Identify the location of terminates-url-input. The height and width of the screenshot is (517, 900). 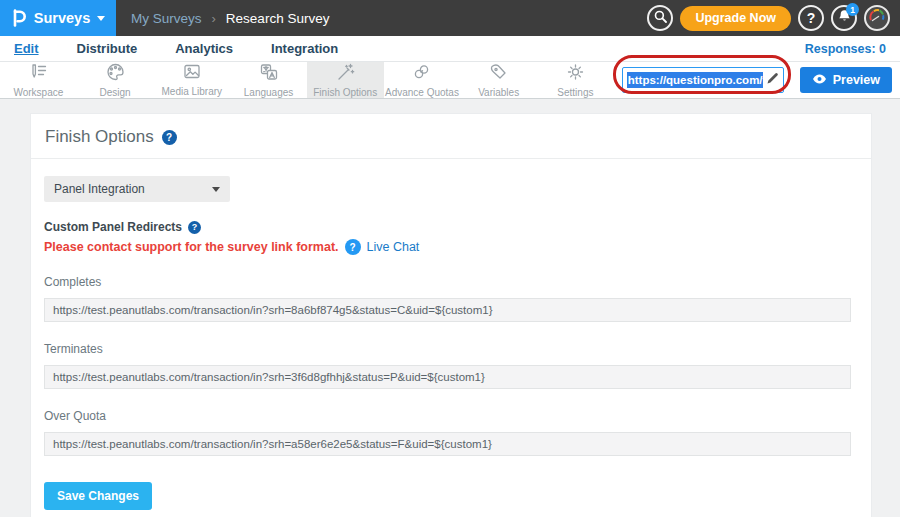
(448, 377).